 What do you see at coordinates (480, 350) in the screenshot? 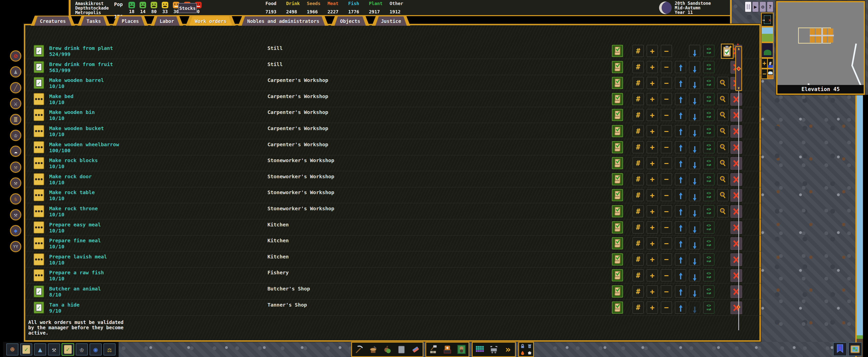
I see `stockpiles-button` at bounding box center [480, 350].